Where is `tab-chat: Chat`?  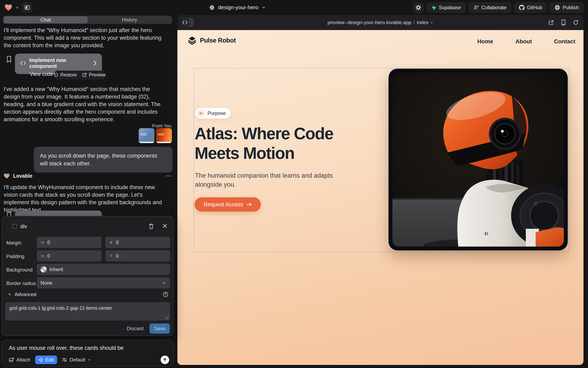 tab-chat: Chat is located at coordinates (46, 20).